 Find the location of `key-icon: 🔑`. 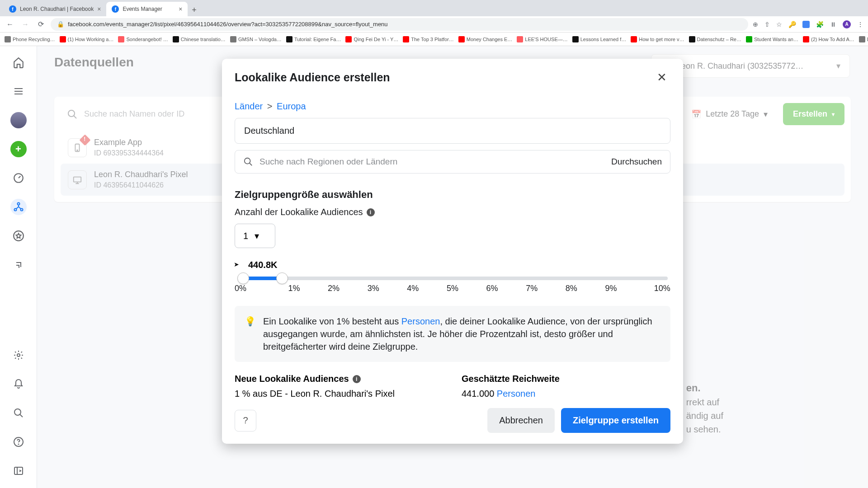

key-icon: 🔑 is located at coordinates (792, 24).